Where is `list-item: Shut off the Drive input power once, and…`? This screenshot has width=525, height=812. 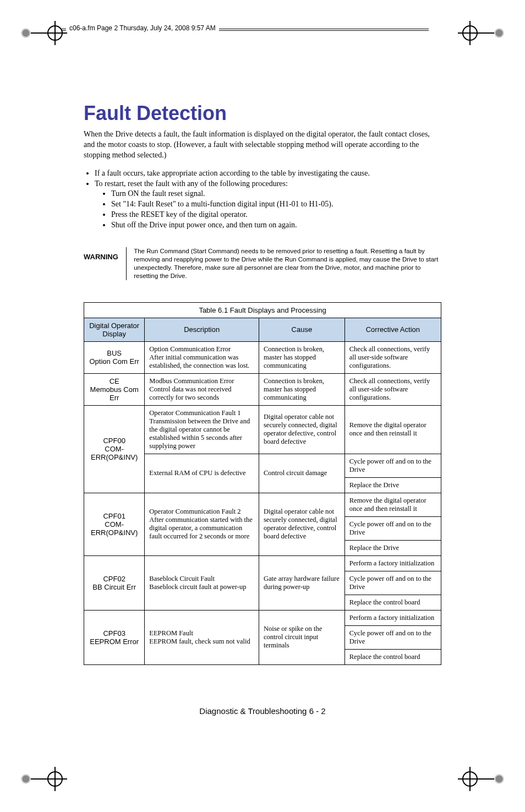 list-item: Shut off the Drive input power once, and… is located at coordinates (276, 226).